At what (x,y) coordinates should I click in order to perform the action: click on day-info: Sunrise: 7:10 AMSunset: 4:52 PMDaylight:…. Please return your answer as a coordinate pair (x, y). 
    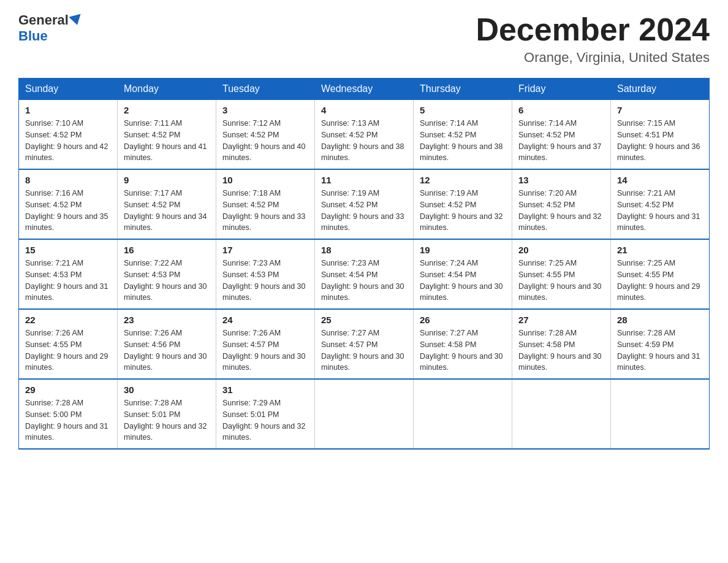
    Looking at the image, I should click on (68, 141).